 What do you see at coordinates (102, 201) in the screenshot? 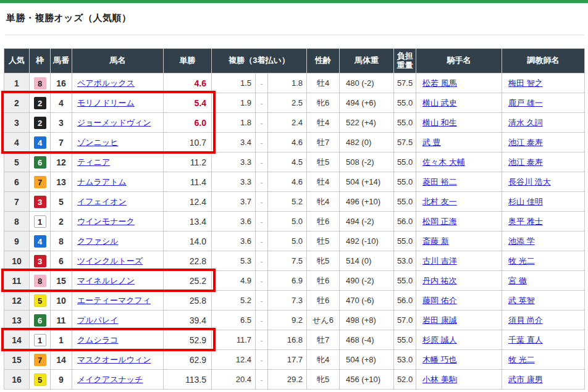
I see `horse-name-link: イフェイオン` at bounding box center [102, 201].